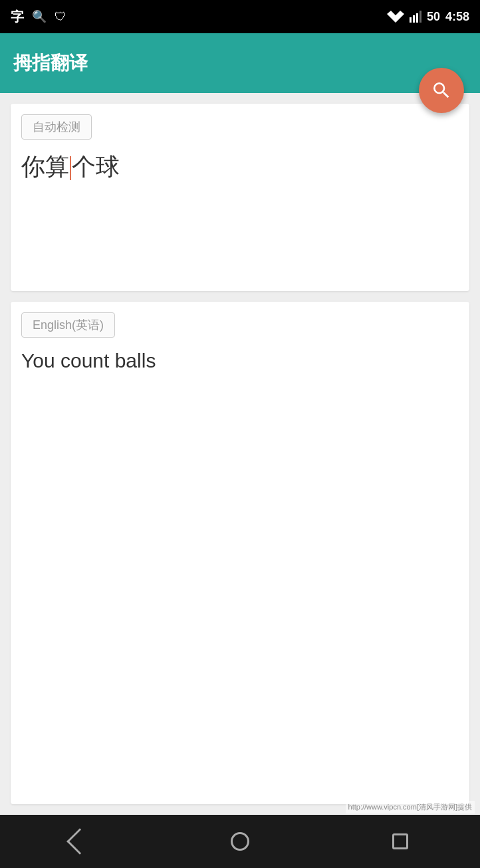  I want to click on nav-back-button, so click(80, 841).